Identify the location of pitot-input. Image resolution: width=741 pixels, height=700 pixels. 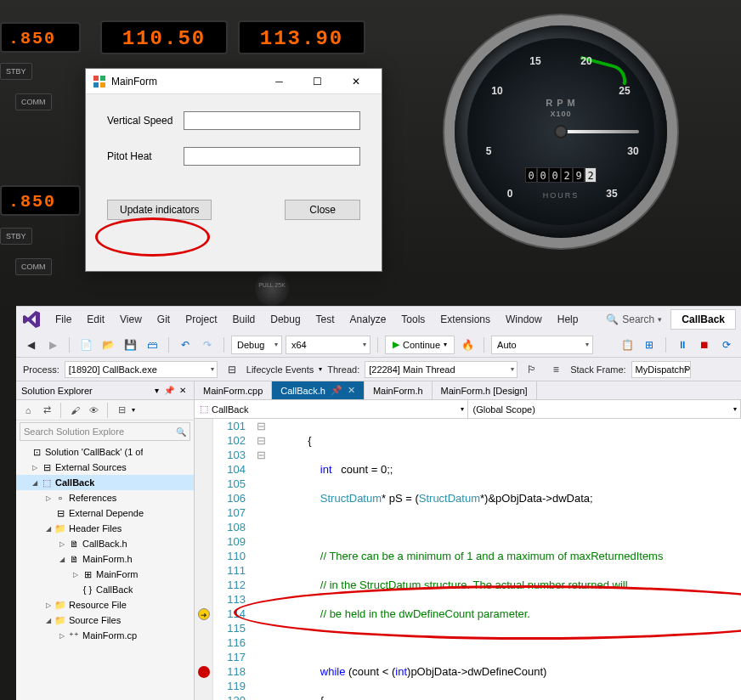
(272, 156).